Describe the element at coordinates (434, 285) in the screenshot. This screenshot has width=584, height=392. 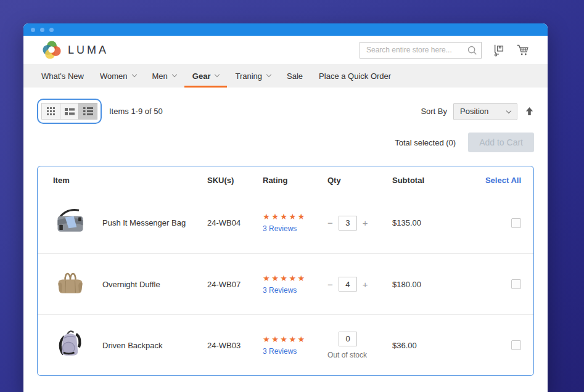
I see `product-subtotal: $180.00` at that location.